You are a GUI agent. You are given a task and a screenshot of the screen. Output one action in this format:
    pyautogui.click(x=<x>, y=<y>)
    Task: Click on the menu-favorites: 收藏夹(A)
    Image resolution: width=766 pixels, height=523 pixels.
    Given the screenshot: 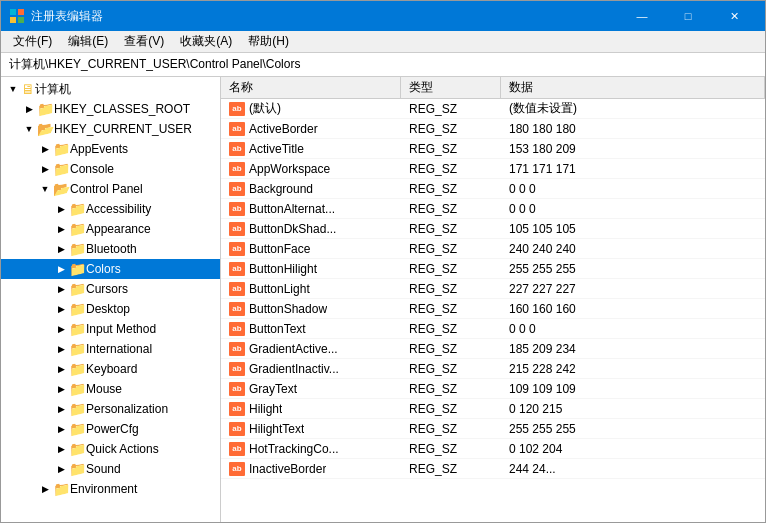 What is the action you would take?
    pyautogui.click(x=206, y=42)
    